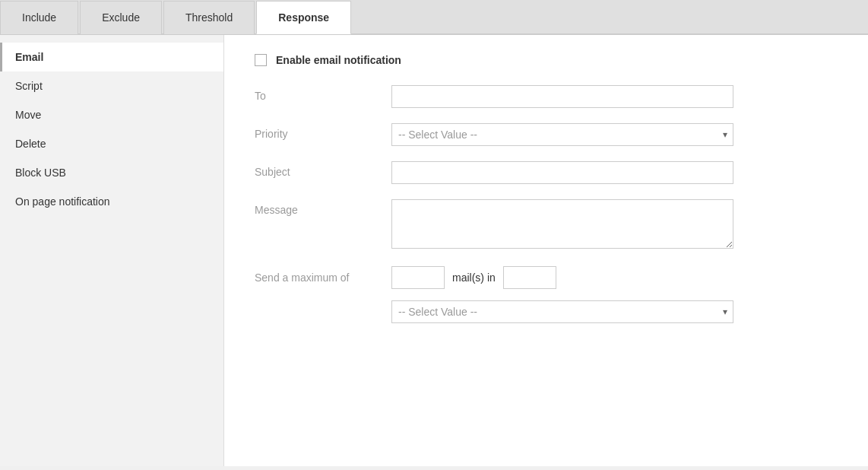  What do you see at coordinates (562, 312) in the screenshot?
I see `period-select: -- Select Value --` at bounding box center [562, 312].